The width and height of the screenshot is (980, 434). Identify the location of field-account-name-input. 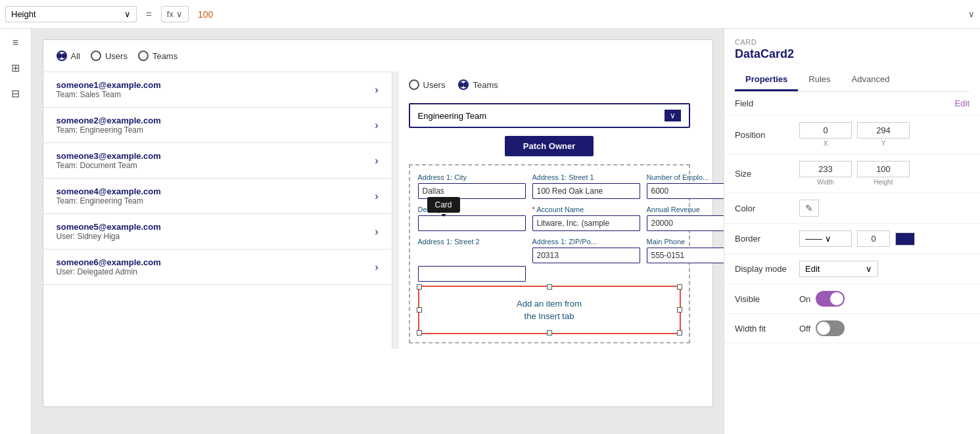
(586, 223).